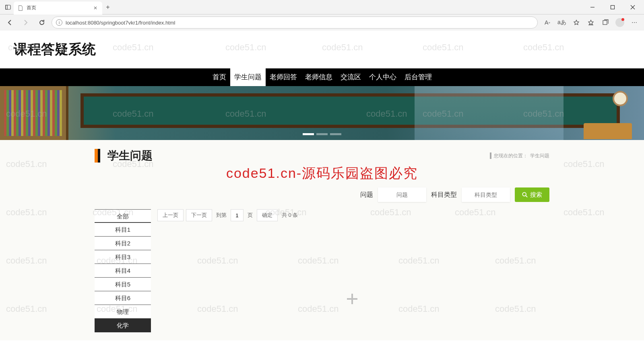 This screenshot has height=346, width=644. I want to click on sidebar-item: 科目1, so click(123, 230).